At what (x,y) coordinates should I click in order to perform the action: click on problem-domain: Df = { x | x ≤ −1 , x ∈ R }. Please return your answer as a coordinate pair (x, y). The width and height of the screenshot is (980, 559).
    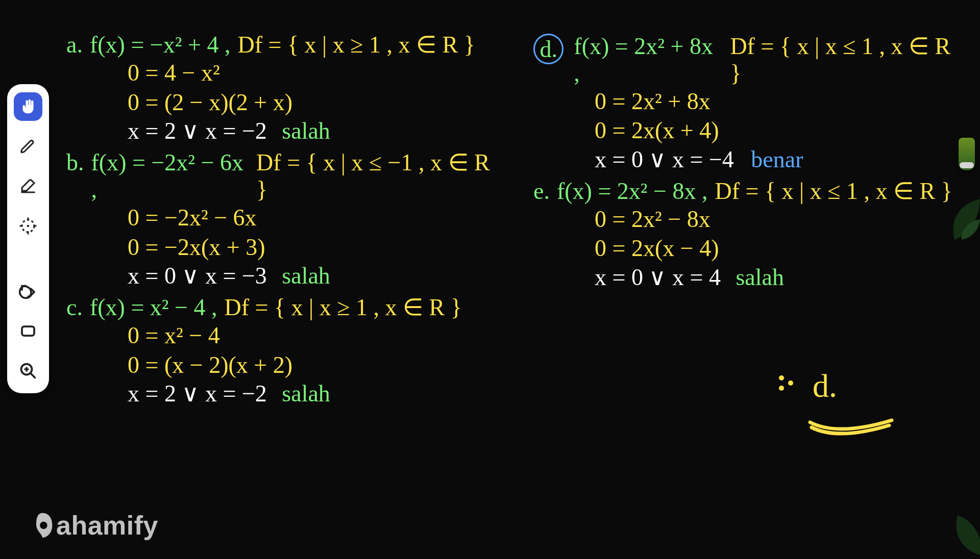
    Looking at the image, I should click on (377, 175).